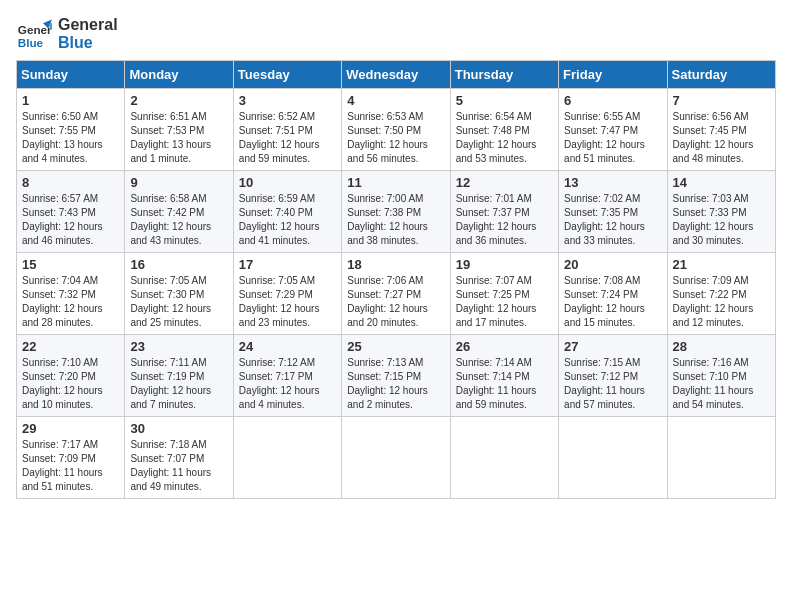 This screenshot has width=792, height=612. Describe the element at coordinates (721, 212) in the screenshot. I see `calendar-cell: 14 Sunrise: 7:03 AM Sunset: 7:33 PM Dayl…` at that location.